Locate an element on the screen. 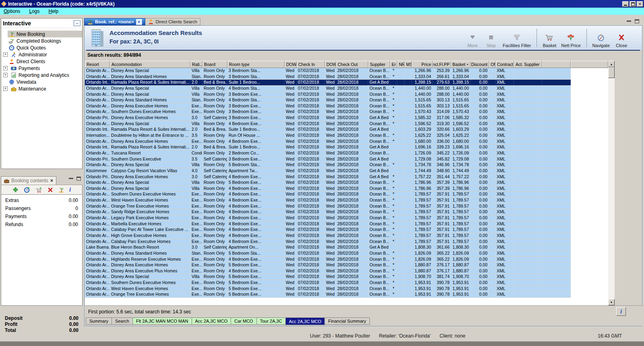  column-header-ms: MS is located at coordinates (408, 64).